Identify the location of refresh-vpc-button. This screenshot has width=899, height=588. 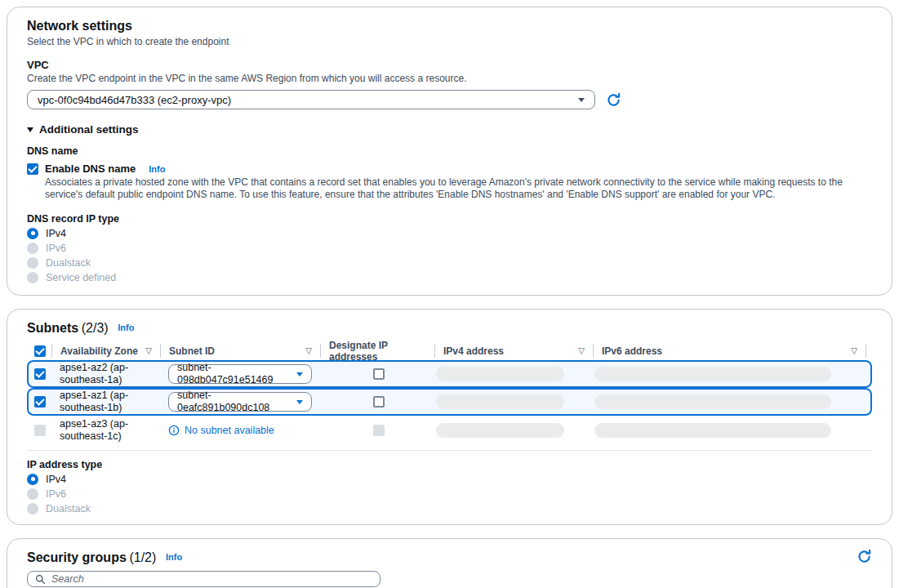
(614, 100).